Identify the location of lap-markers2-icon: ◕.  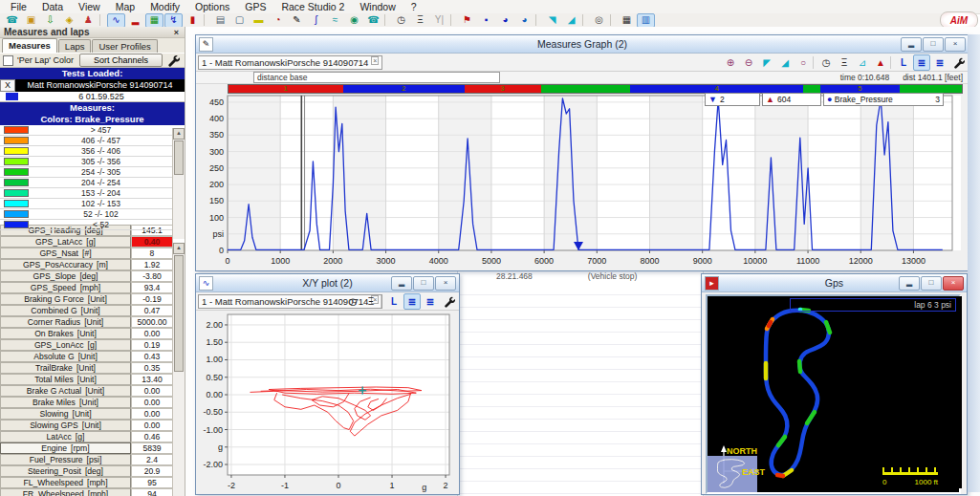
(524, 21).